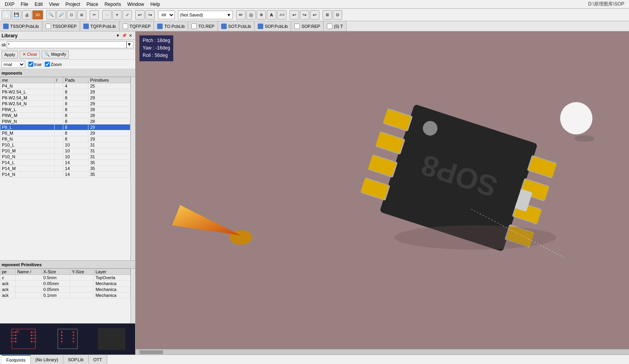 The image size is (629, 364). What do you see at coordinates (6, 15) in the screenshot?
I see `new-button: 📄` at bounding box center [6, 15].